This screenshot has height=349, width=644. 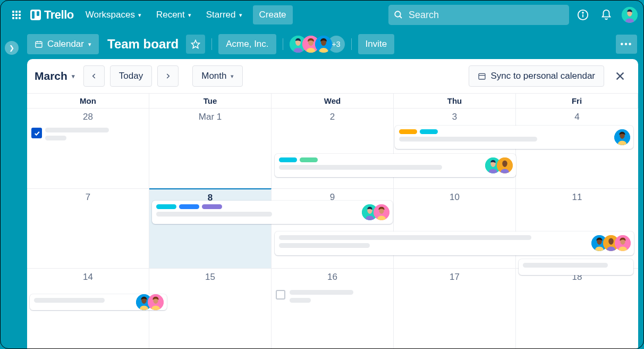 What do you see at coordinates (168, 76) in the screenshot?
I see `chevron-right-icon` at bounding box center [168, 76].